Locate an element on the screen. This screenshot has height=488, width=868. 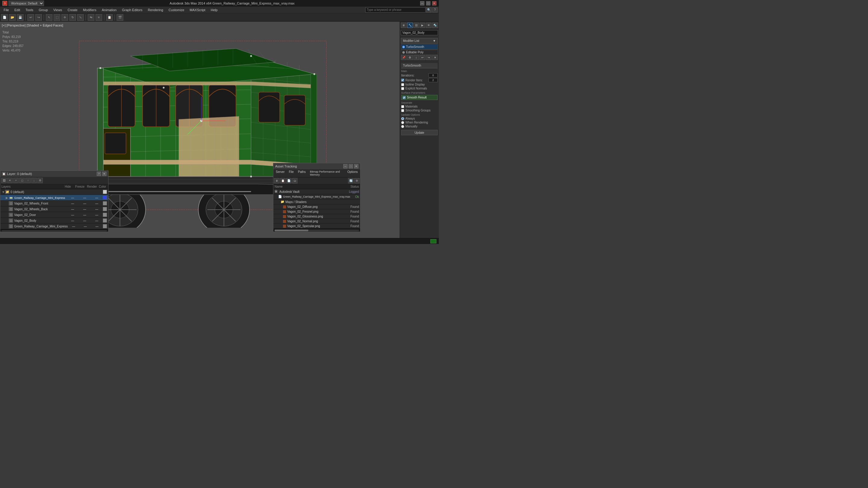
menu-file: File is located at coordinates (6, 10).